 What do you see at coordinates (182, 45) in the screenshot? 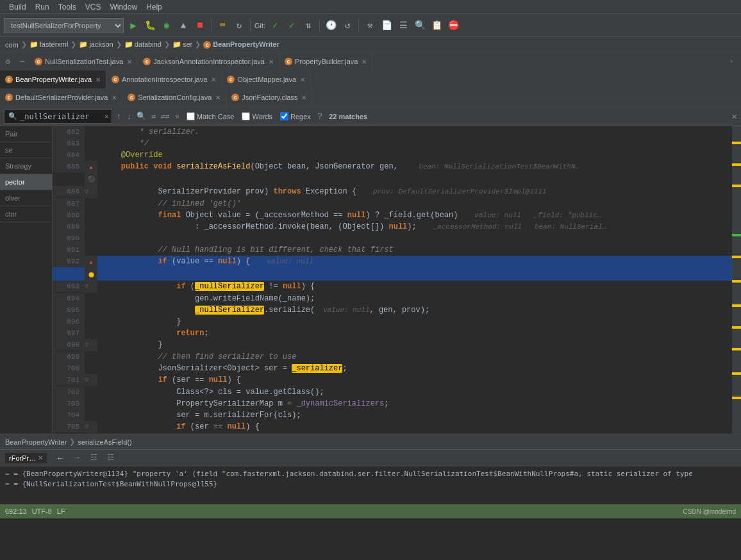
I see `breadcrumb-ser: 📁ser` at bounding box center [182, 45].